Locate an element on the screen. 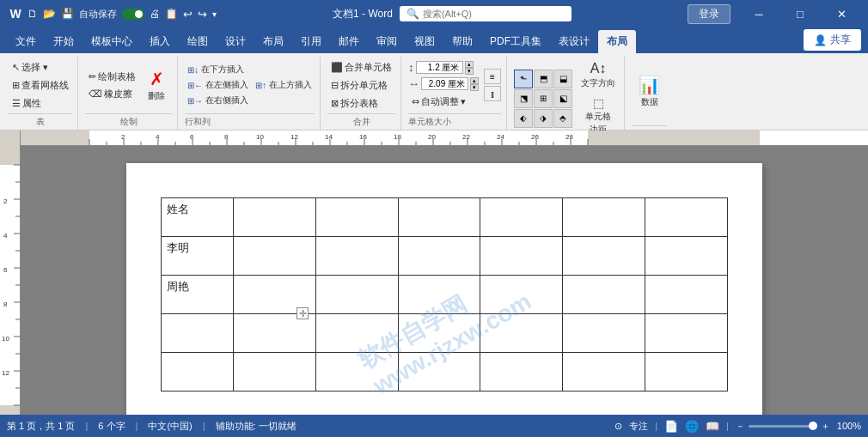 This screenshot has width=868, height=437. table-row: 李明 is located at coordinates (445, 256).